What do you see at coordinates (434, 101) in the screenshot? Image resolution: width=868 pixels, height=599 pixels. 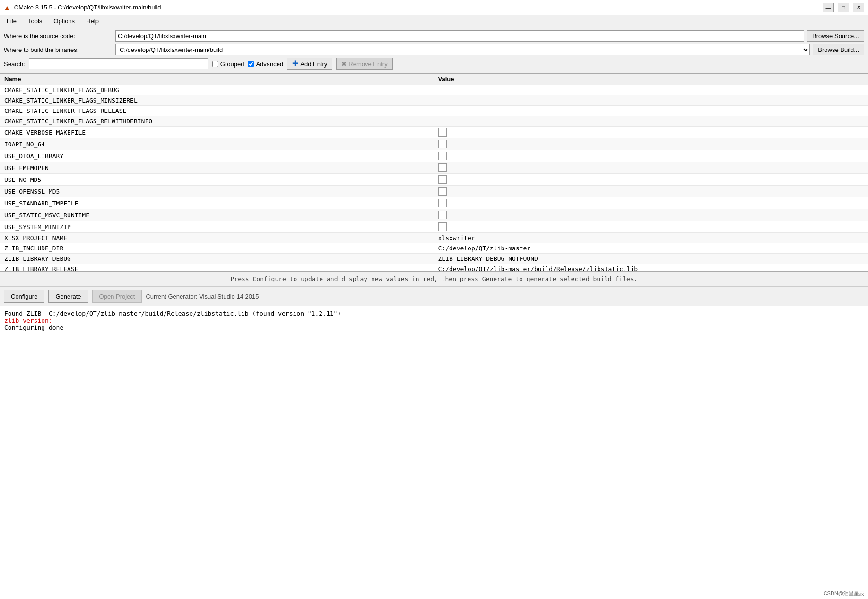 I see `table-row: CMAKE_STATIC_LINKER_FLAGS_MINSIZEREL` at bounding box center [434, 101].